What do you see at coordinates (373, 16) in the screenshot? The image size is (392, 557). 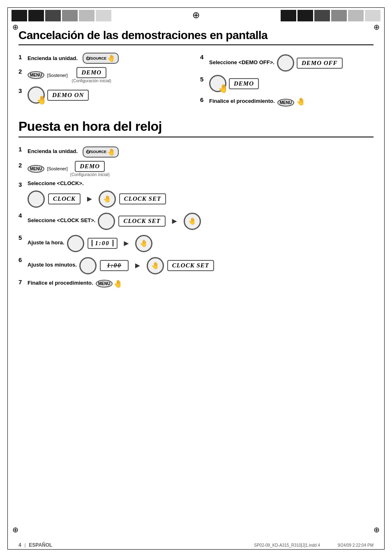 I see `header-block-r6` at bounding box center [373, 16].